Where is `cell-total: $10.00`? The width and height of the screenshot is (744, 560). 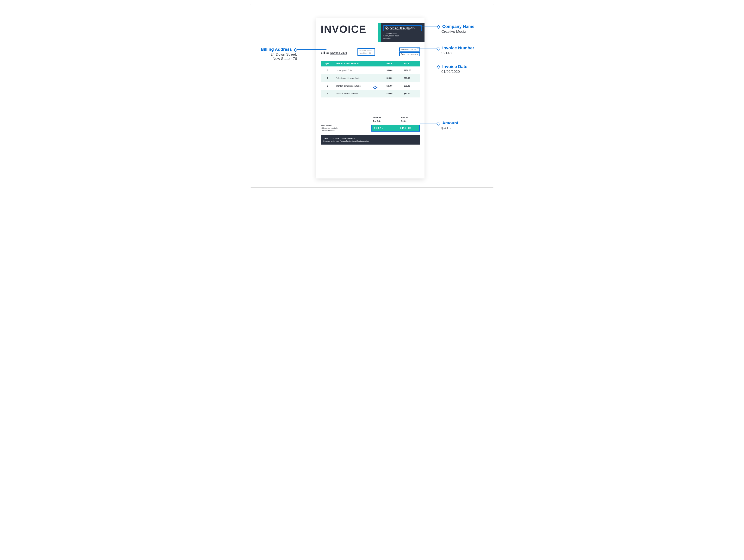
cell-total: $10.00 is located at coordinates (411, 78).